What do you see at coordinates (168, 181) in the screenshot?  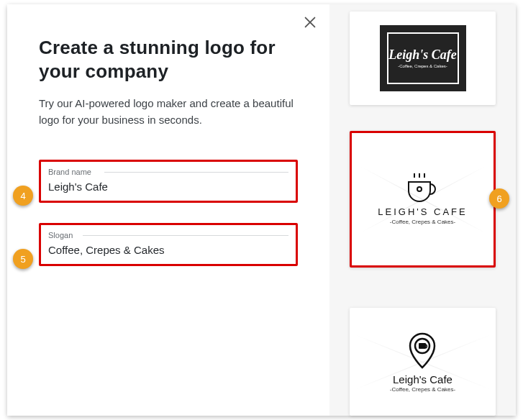 I see `brand-name-field: Brand name` at bounding box center [168, 181].